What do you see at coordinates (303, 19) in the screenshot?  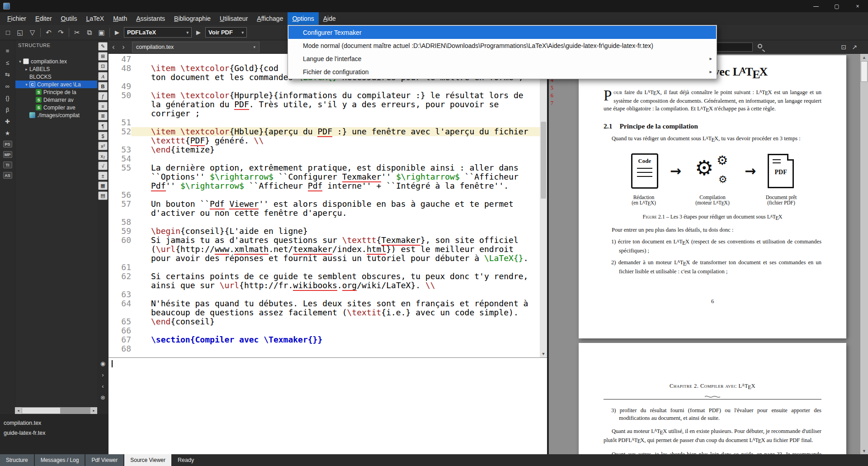 I see `menu-options: Options` at bounding box center [303, 19].